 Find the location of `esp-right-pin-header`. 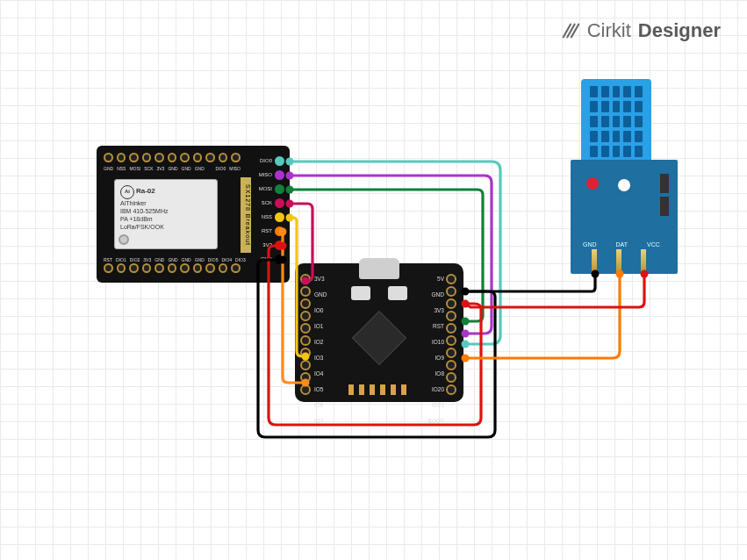

esp-right-pin-header is located at coordinates (452, 334).